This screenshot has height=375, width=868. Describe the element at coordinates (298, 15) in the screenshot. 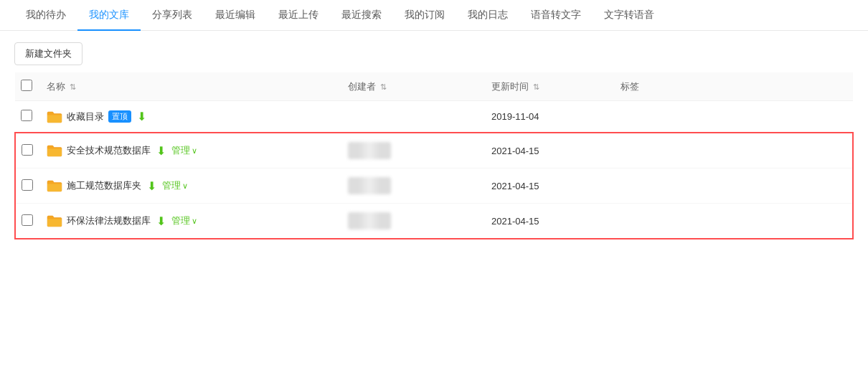

I see `tab-recent-upload: 最近上传` at that location.